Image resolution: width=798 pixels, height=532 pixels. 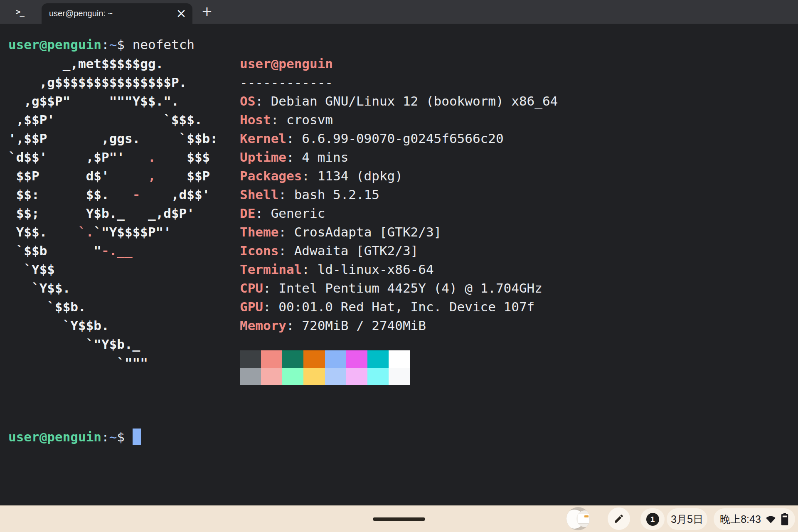 I want to click on ascii-art-line: ,g$$$$$$$$$$$$$$$P., so click(x=113, y=82).